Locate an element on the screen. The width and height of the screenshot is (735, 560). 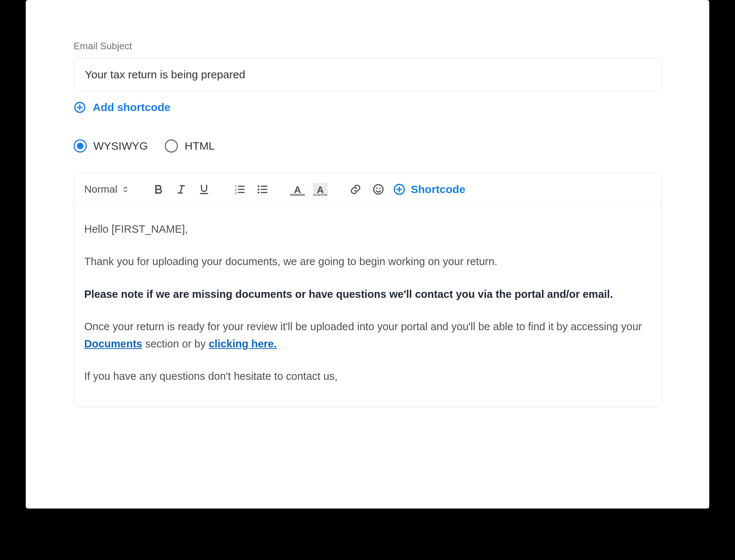
link-icon is located at coordinates (356, 189).